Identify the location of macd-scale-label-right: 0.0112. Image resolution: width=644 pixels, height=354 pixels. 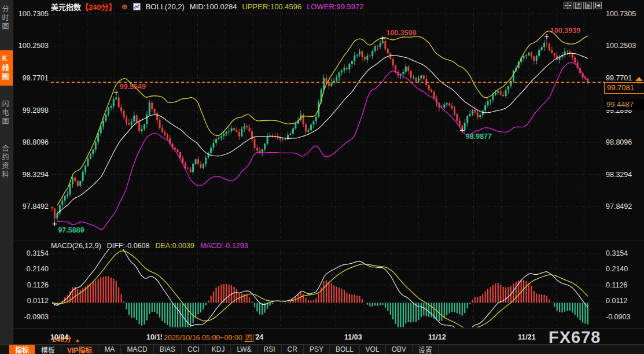
(617, 301).